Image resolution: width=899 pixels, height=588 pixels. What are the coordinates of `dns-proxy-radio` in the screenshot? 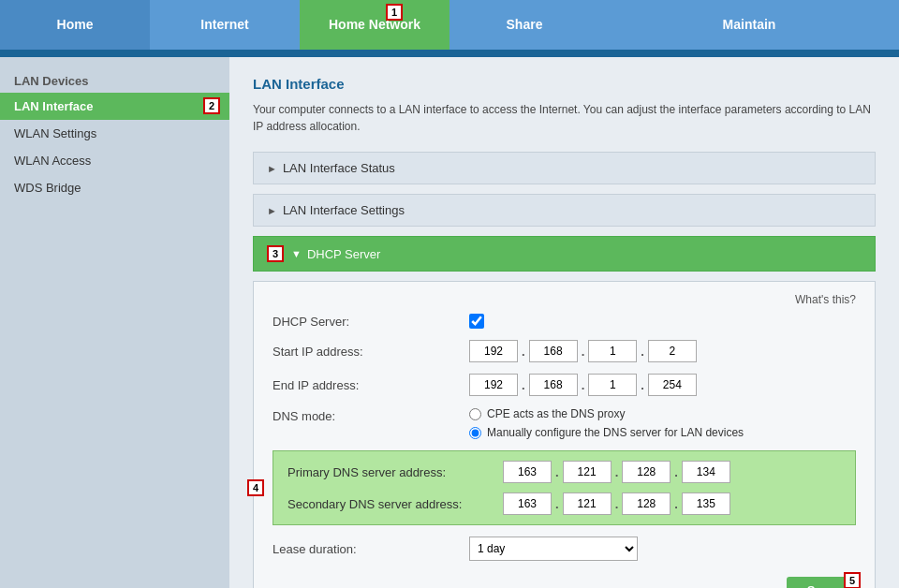 It's located at (476, 414).